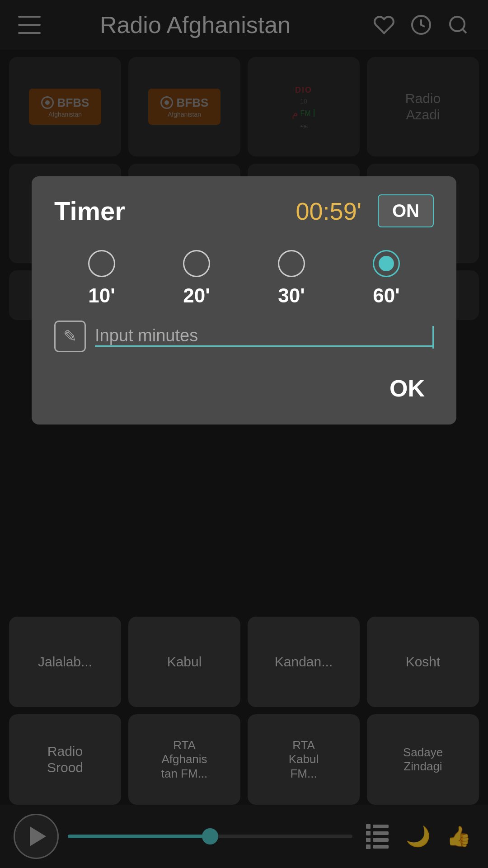 The height and width of the screenshot is (868, 488). Describe the element at coordinates (291, 296) in the screenshot. I see `timer-label-30: 30'` at that location.